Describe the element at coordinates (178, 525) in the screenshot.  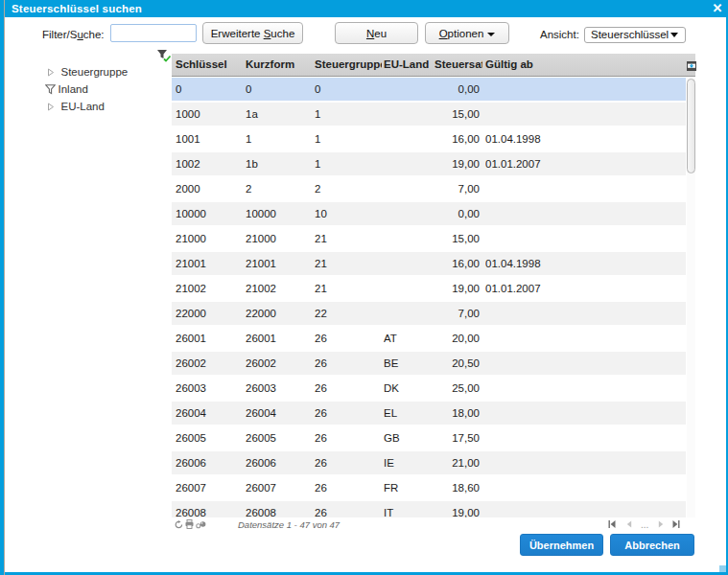
I see `refresh-icon` at that location.